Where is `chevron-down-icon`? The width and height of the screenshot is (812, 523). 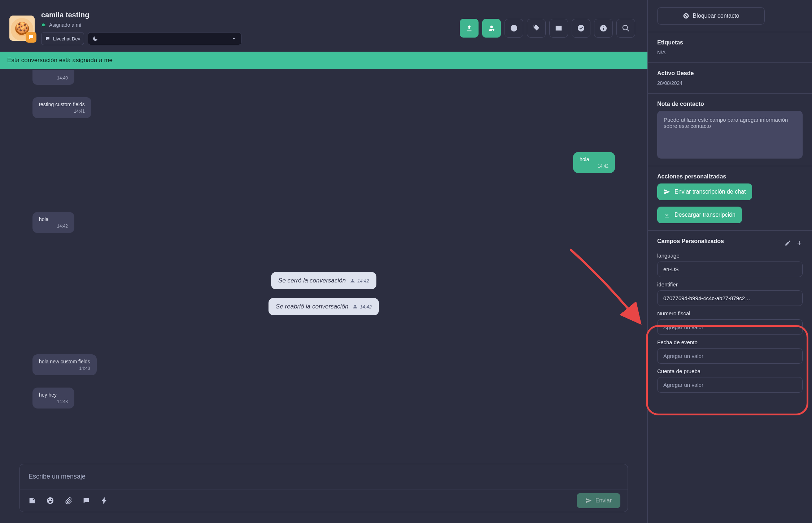
chevron-down-icon is located at coordinates (234, 39).